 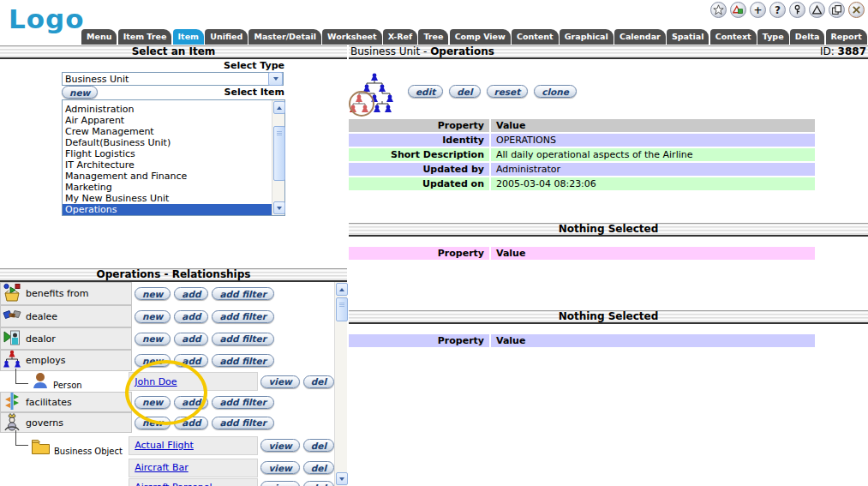 I want to click on add-icon: +, so click(x=757, y=10).